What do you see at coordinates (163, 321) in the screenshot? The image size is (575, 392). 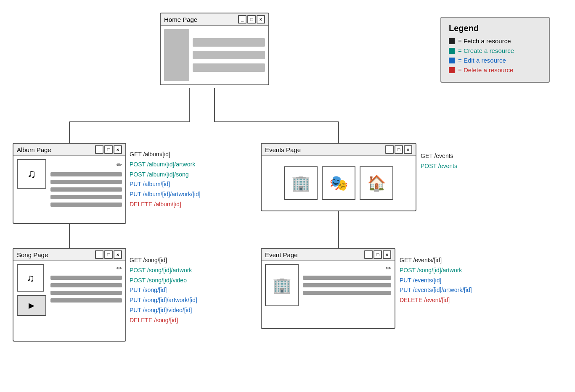 I see `song-api-6: DELETE /song/[id]` at bounding box center [163, 321].